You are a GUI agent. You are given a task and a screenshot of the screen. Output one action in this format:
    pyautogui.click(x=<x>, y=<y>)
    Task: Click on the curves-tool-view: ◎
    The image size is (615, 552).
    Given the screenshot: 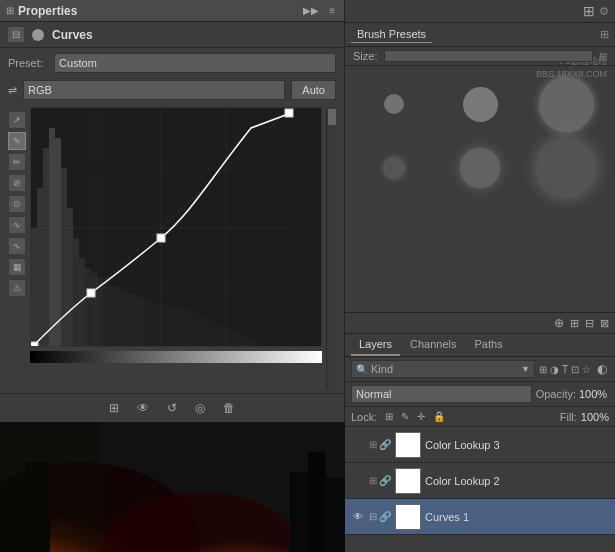 What is the action you would take?
    pyautogui.click(x=200, y=408)
    